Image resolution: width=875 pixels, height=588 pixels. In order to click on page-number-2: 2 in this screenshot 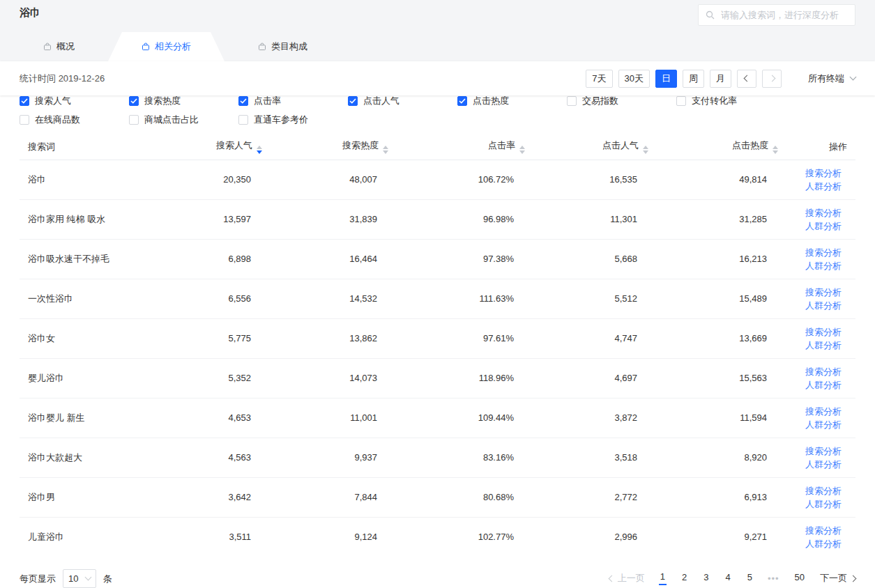, I will do `click(685, 578)`.